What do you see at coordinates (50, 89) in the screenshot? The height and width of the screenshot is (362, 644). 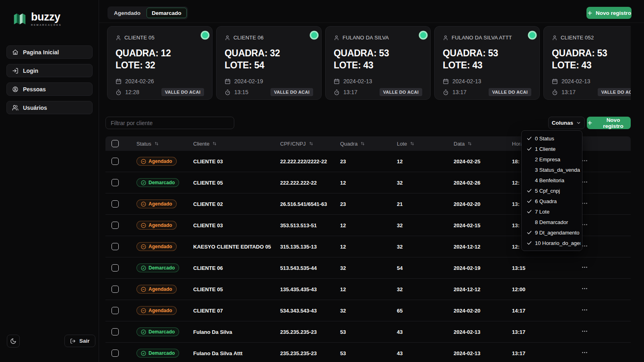 I see `sidebar-item-pessoas: Pessoas` at bounding box center [50, 89].